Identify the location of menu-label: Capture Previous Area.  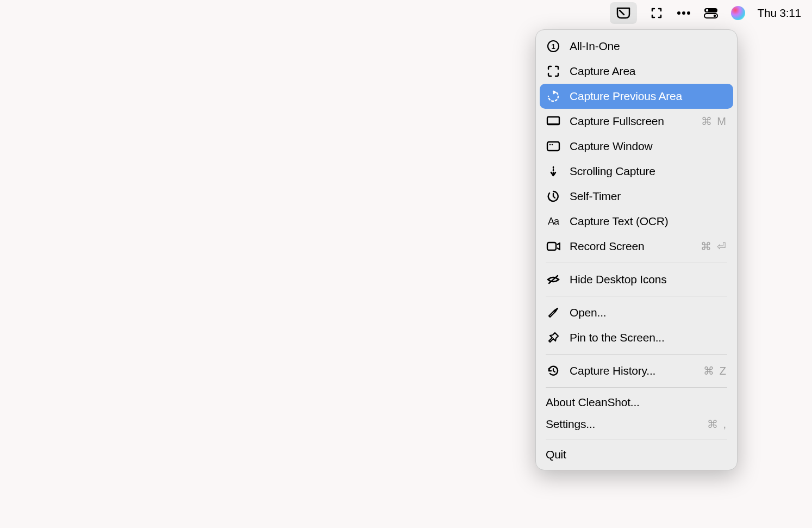
(648, 96).